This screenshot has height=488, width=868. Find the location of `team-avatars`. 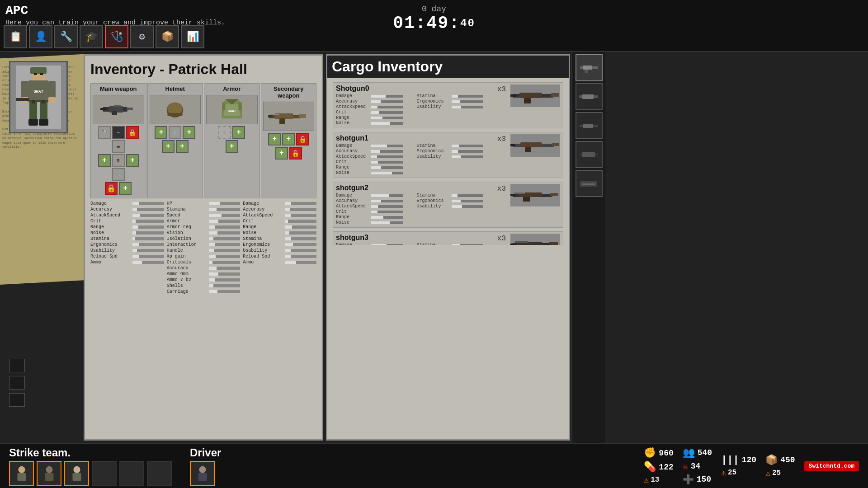

team-avatars is located at coordinates (90, 474).